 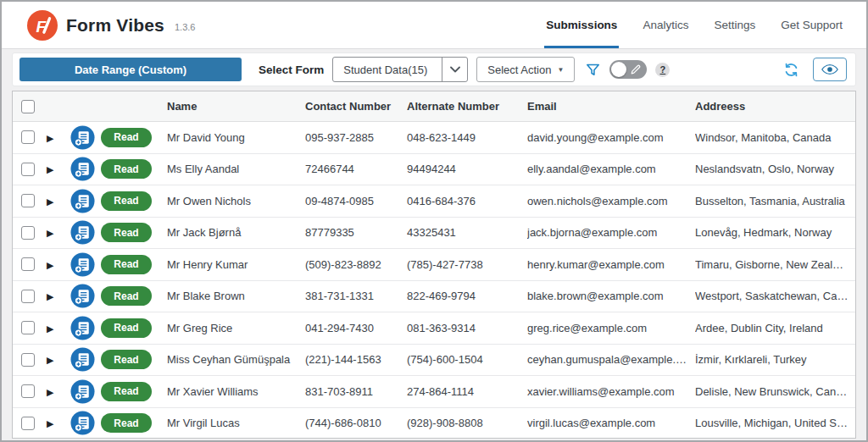 What do you see at coordinates (236, 264) in the screenshot?
I see `cell-name: Mr Henry Kumar` at bounding box center [236, 264].